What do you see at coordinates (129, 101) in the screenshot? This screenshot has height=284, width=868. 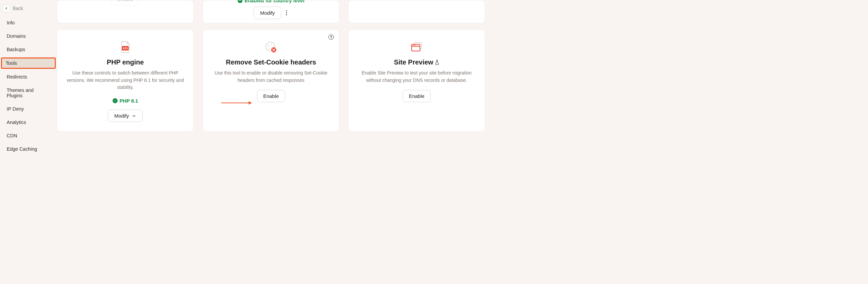 I see `card-php-status-text: PHP 8.1` at bounding box center [129, 101].